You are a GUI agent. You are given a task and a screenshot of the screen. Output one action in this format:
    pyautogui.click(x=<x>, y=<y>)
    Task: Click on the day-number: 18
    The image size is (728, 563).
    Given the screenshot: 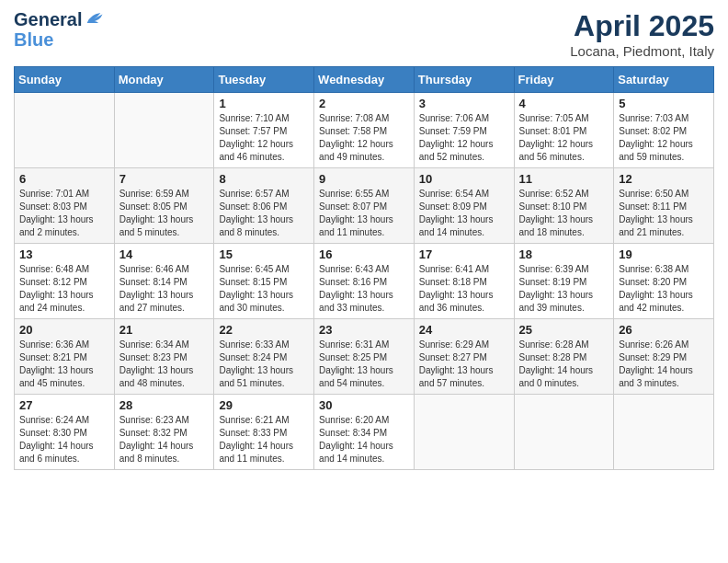 What is the action you would take?
    pyautogui.click(x=564, y=254)
    